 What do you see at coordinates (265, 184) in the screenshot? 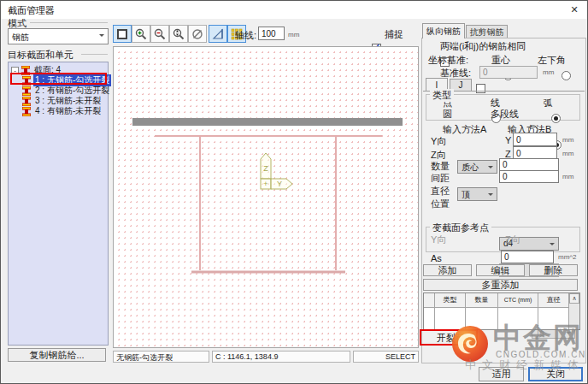
I see `axis-origin-label: +` at bounding box center [265, 184].